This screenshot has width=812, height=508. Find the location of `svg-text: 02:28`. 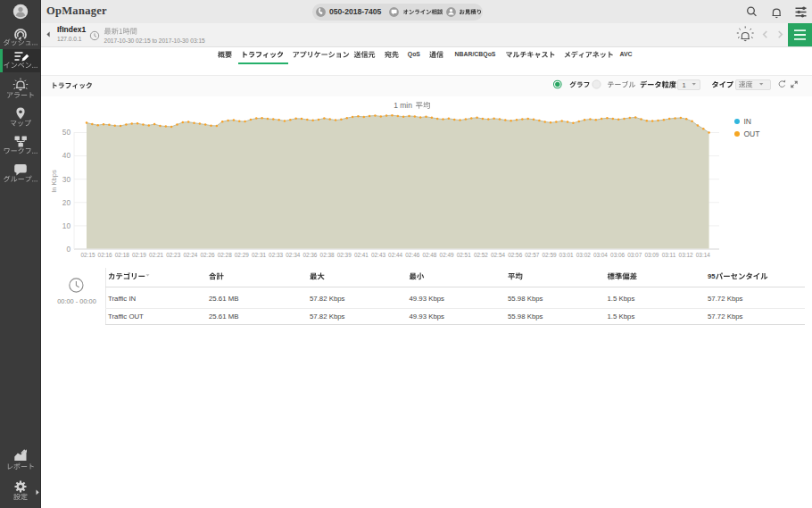

svg-text: 02:28 is located at coordinates (225, 255).